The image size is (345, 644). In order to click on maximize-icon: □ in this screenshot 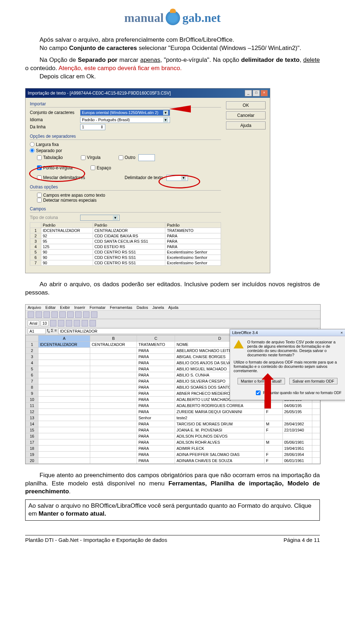, I will do `click(256, 93)`.